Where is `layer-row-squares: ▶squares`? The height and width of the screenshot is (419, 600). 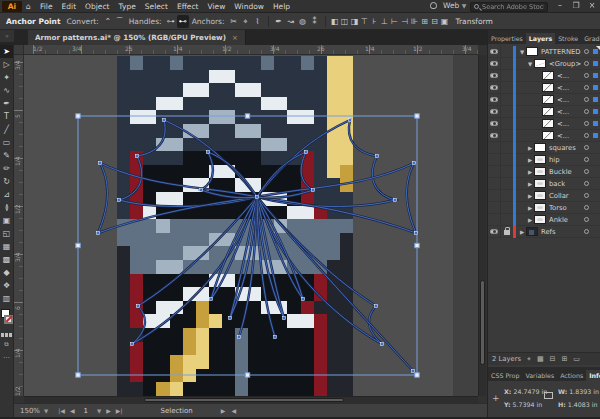 layer-row-squares: ▶squares is located at coordinates (544, 148).